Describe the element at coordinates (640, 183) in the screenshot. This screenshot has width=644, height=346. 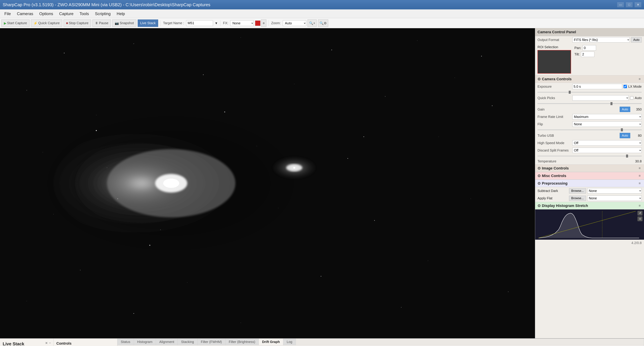
I see `preprocessing-menu: ≡` at that location.